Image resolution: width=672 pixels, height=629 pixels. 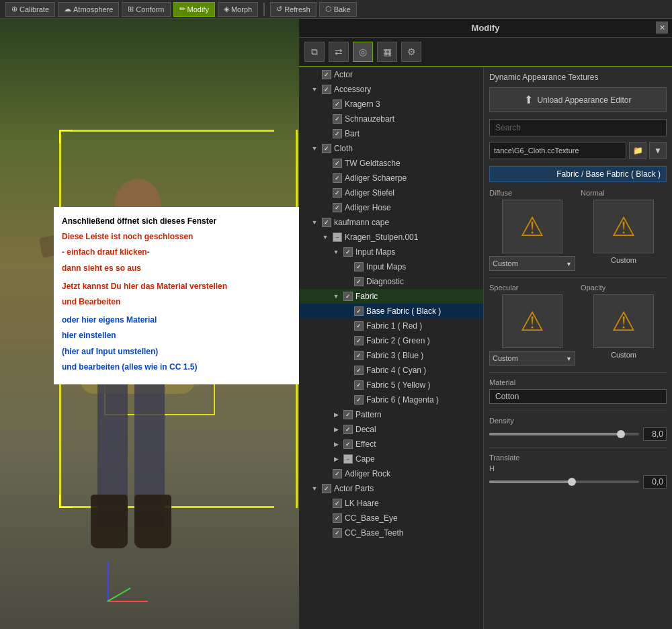 What do you see at coordinates (337, 208) in the screenshot?
I see `tree-checkbox-ahose` at bounding box center [337, 208].